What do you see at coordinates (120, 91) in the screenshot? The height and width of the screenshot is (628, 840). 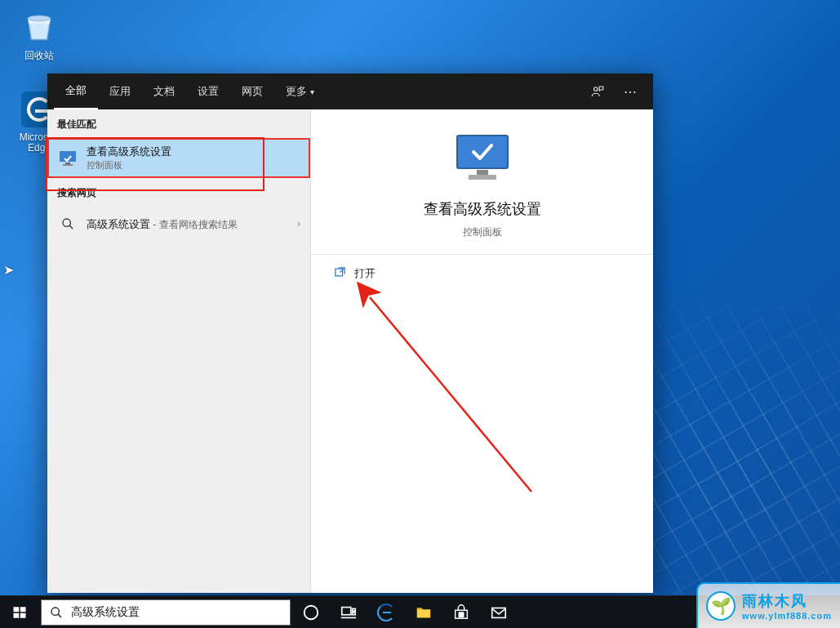 I see `tab-apps: 应用` at bounding box center [120, 91].